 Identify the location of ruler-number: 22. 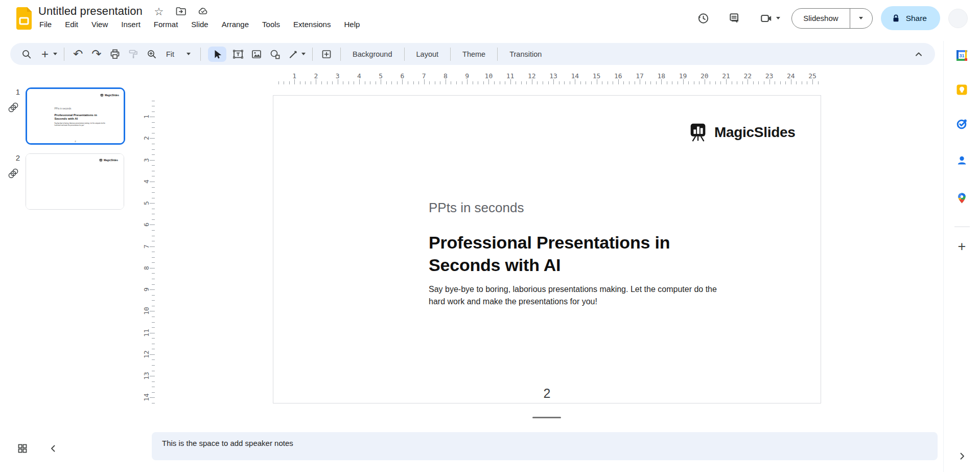
(748, 76).